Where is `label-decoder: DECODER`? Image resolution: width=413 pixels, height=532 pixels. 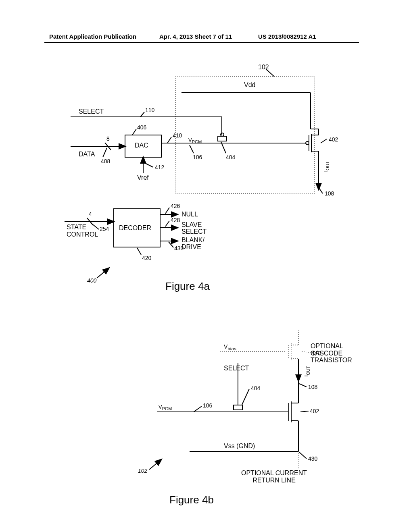
label-decoder: DECODER is located at coordinates (135, 228).